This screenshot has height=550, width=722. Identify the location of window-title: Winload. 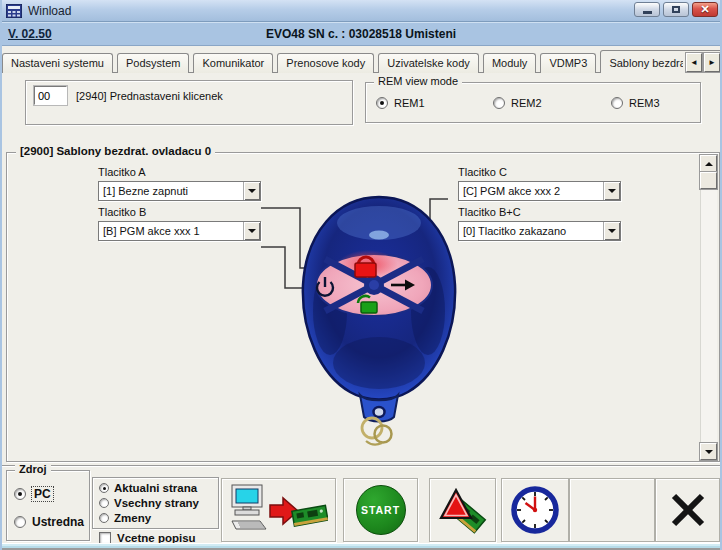
(50, 11).